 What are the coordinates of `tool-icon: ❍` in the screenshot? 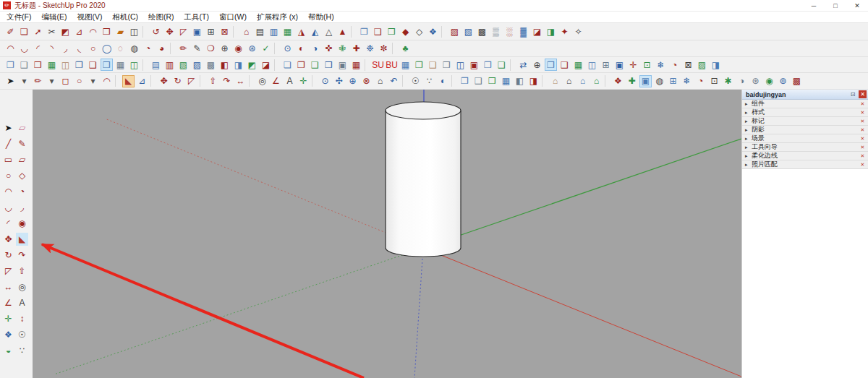 It's located at (211, 49).